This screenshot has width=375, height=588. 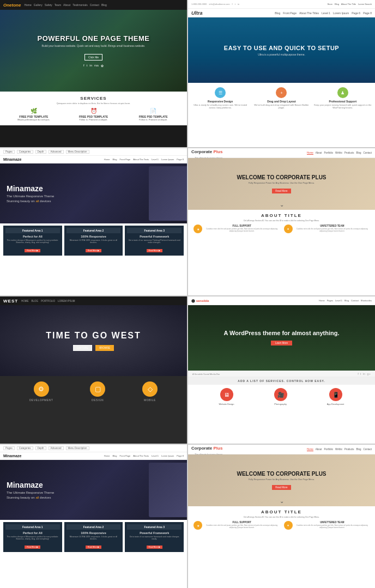 I want to click on west-design-icon: ▢, so click(x=98, y=389).